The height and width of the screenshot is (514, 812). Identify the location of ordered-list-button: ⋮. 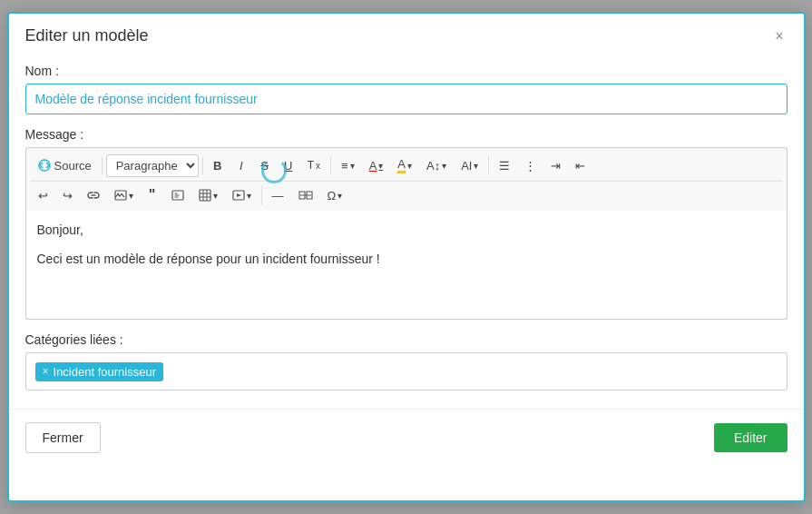
(530, 165).